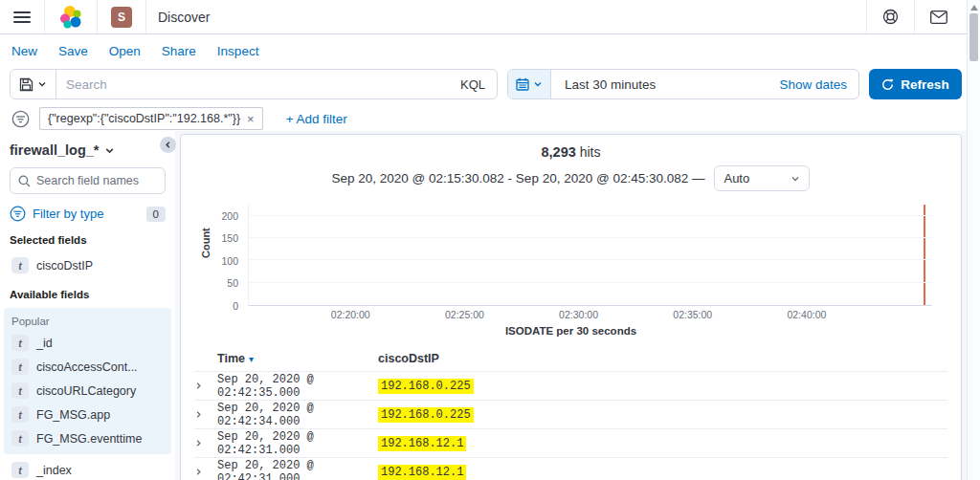 This screenshot has height=480, width=980. Describe the element at coordinates (17, 214) in the screenshot. I see `filter-by-type-icon` at that location.